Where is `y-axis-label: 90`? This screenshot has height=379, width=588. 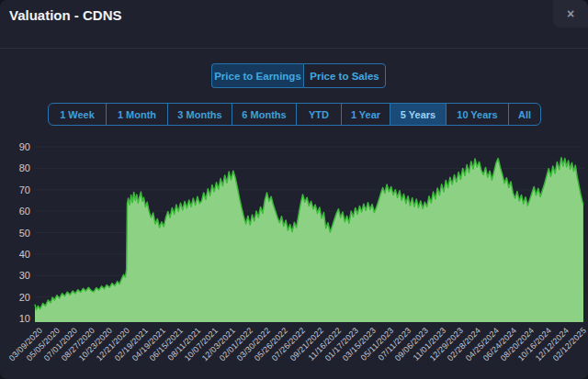
y-axis-label: 90 is located at coordinates (15, 147).